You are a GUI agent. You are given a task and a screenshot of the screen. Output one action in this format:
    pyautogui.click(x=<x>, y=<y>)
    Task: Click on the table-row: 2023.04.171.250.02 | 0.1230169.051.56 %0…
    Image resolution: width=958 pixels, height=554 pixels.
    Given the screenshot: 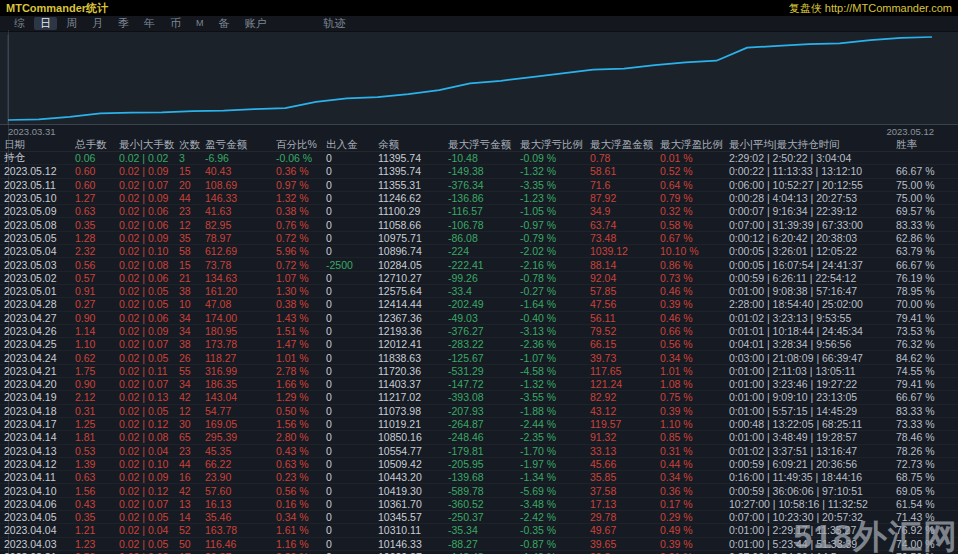 What is the action you would take?
    pyautogui.click(x=479, y=424)
    